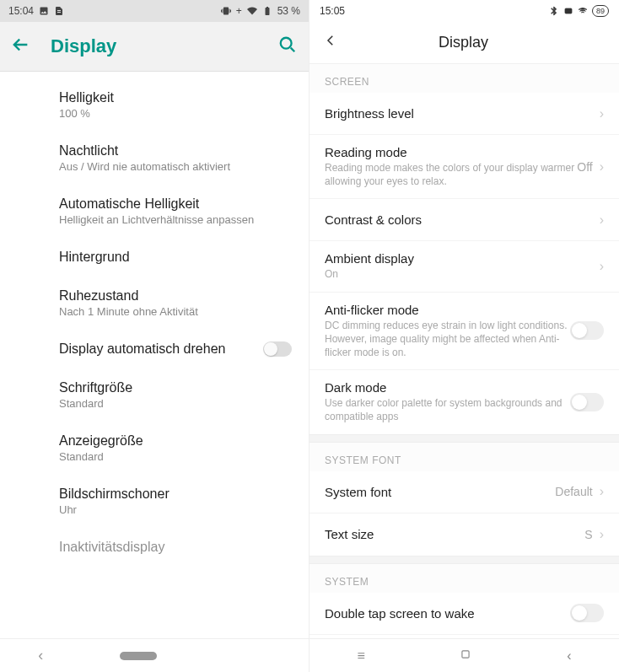 The width and height of the screenshot is (619, 672). What do you see at coordinates (361, 656) in the screenshot?
I see `nav-menu-icon: ≡` at bounding box center [361, 656].